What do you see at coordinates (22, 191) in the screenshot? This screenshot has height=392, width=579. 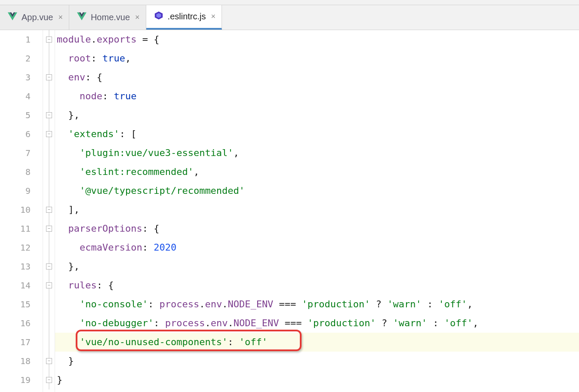 I see `line-number: 9` at bounding box center [22, 191].